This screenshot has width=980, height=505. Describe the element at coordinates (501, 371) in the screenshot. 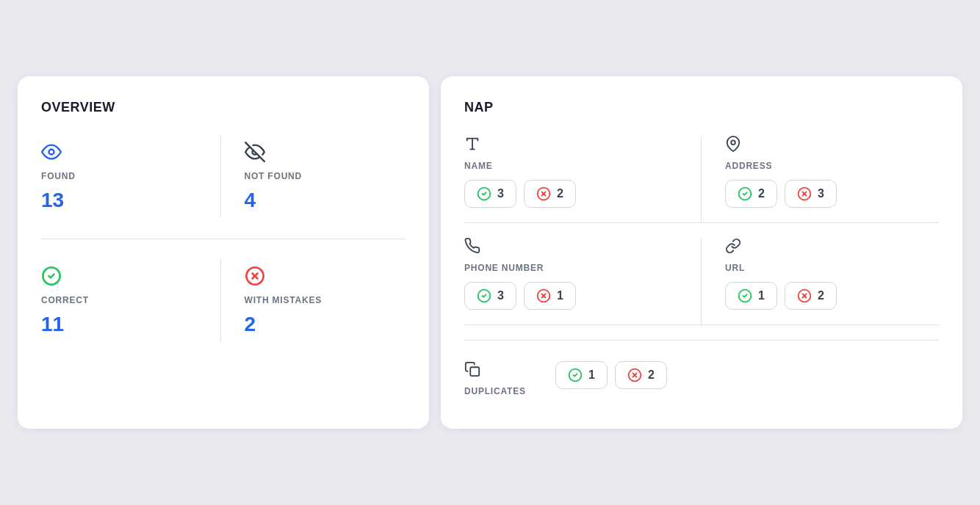

I see `duplicates-icon` at that location.